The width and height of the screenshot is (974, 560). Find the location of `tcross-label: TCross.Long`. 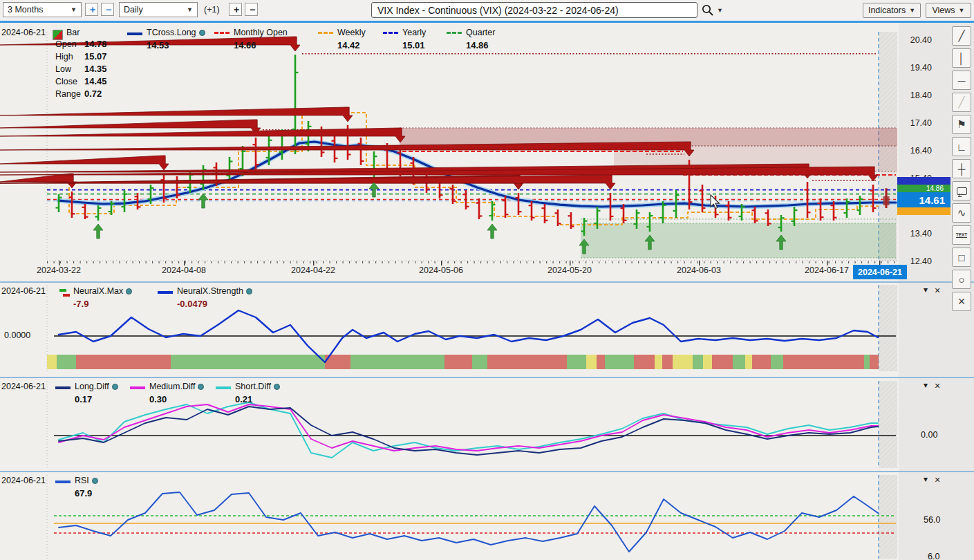

tcross-label: TCross.Long is located at coordinates (176, 32).